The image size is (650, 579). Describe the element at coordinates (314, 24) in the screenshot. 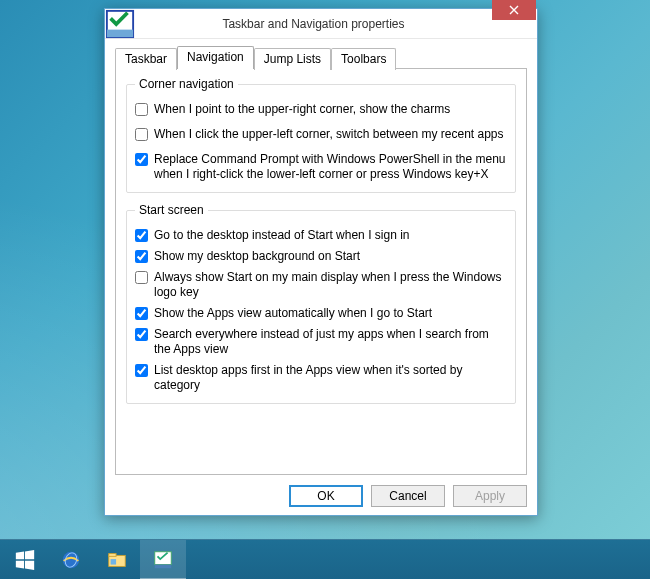

I see `window-title: Taskbar and Navigation properties` at that location.